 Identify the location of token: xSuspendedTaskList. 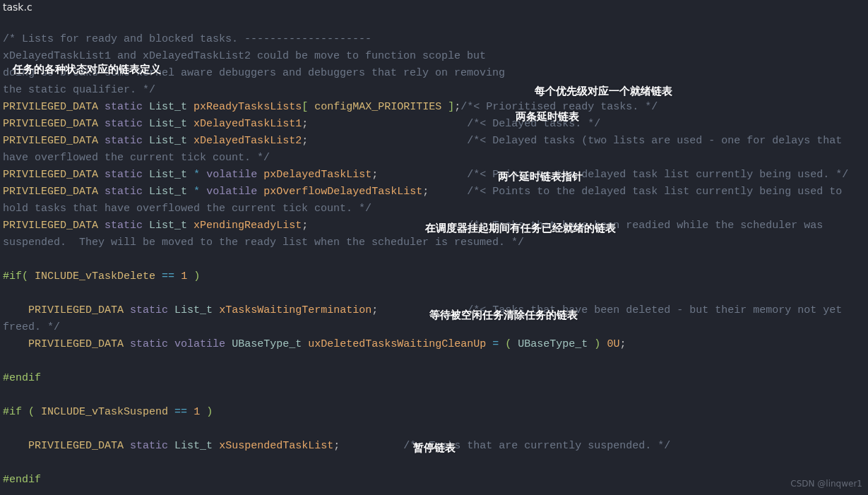
(276, 446).